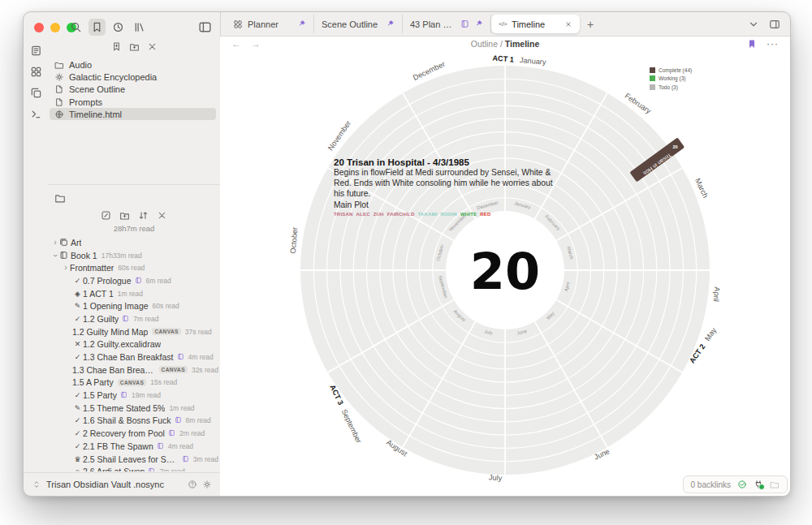  What do you see at coordinates (133, 89) in the screenshot?
I see `bookmark-item-scene-outline: Scene Outline` at bounding box center [133, 89].